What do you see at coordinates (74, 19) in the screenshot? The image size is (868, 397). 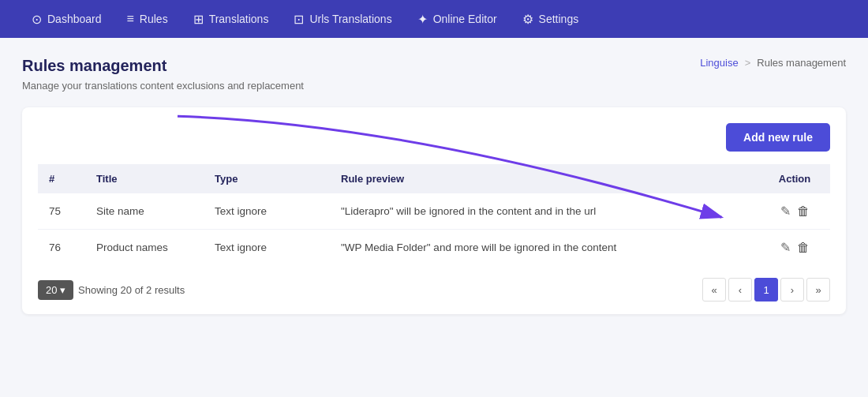 I see `nav-label-dashboard: Dashboard` at bounding box center [74, 19].